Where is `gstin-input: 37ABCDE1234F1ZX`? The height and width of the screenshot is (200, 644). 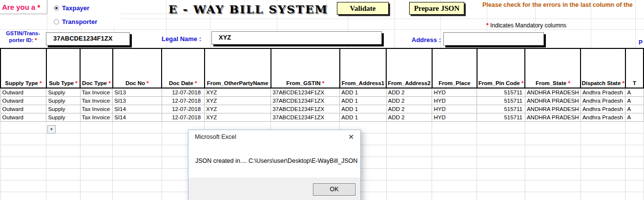
gstin-input: 37ABCDE1234F1ZX is located at coordinates (88, 39).